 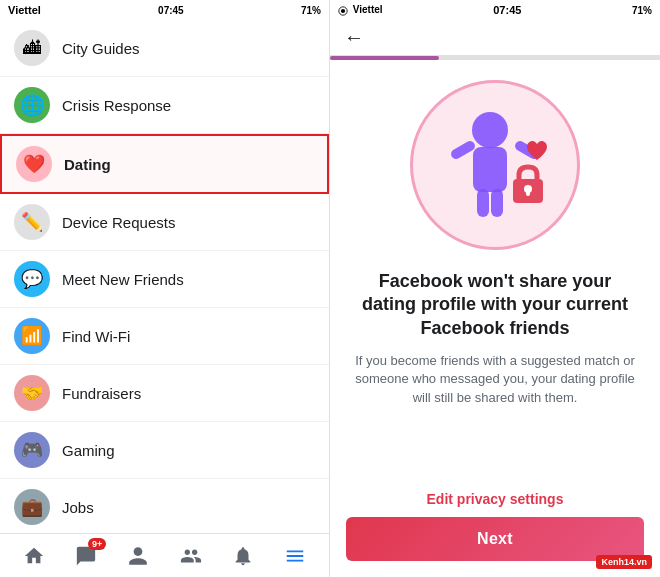 I want to click on right-subtitle: If you become friends with a suggested m…, so click(x=495, y=380).